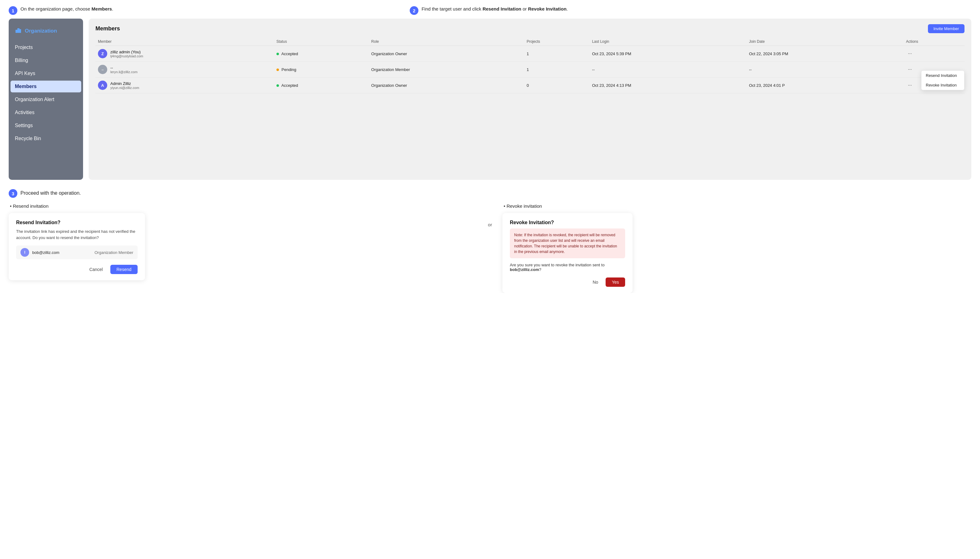  Describe the element at coordinates (447, 85) in the screenshot. I see `role-cell: Organization Owner` at that location.